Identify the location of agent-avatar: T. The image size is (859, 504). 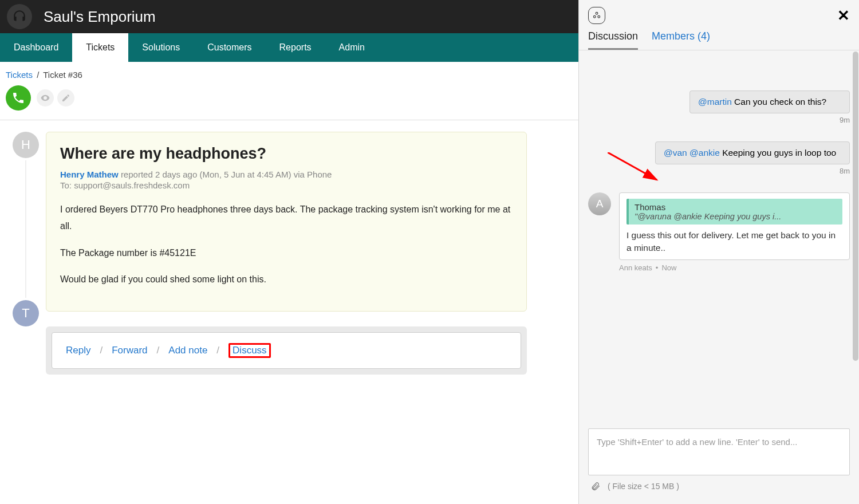
(26, 313).